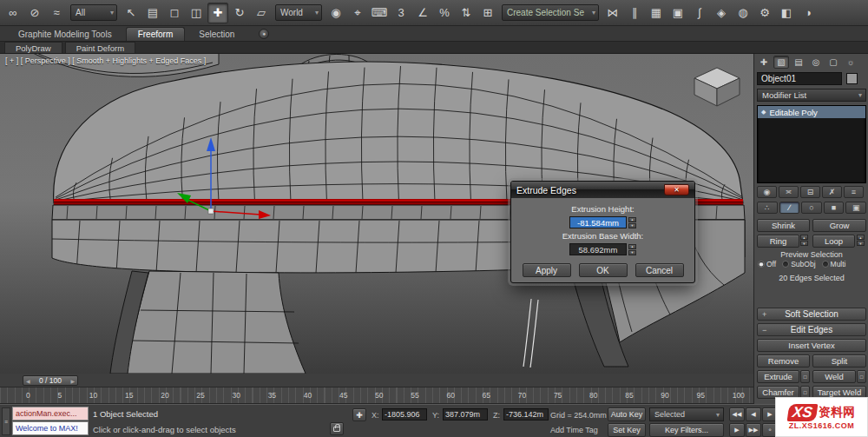 This screenshot has width=868, height=437. What do you see at coordinates (839, 361) in the screenshot?
I see `split-button: Split` at bounding box center [839, 361].